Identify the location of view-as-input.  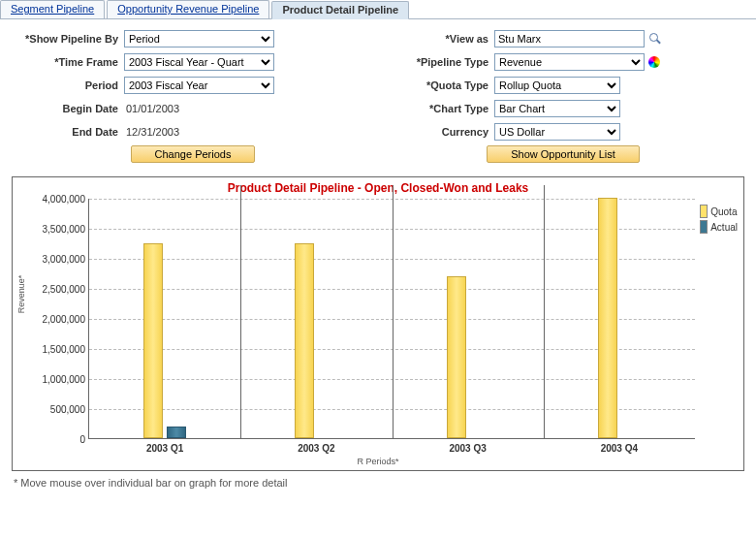
(570, 39).